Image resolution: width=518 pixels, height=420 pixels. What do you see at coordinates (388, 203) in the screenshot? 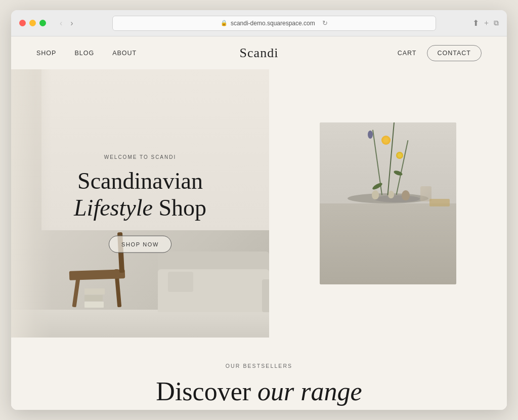
I see `floral-image` at bounding box center [388, 203].